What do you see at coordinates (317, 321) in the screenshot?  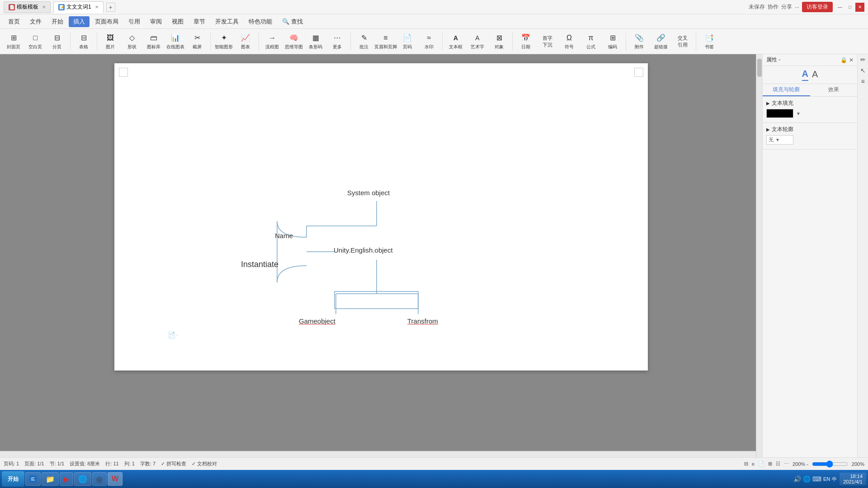 I see `node-gameobject: Gameobject` at bounding box center [317, 321].